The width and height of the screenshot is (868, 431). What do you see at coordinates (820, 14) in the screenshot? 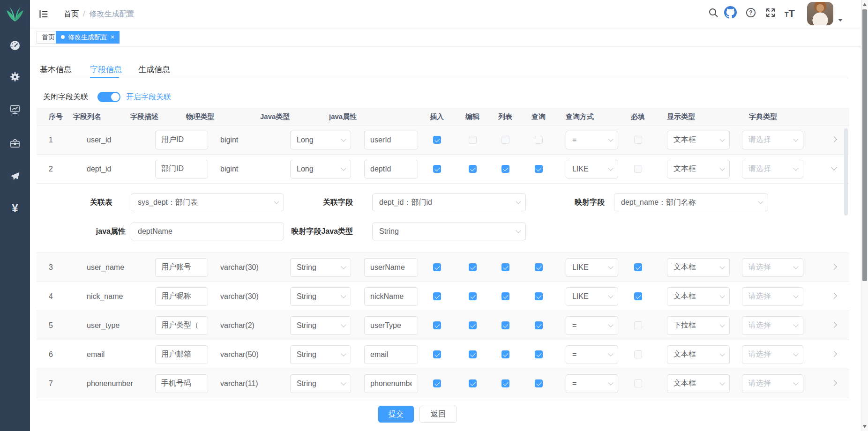
I see `user-avatar` at bounding box center [820, 14].